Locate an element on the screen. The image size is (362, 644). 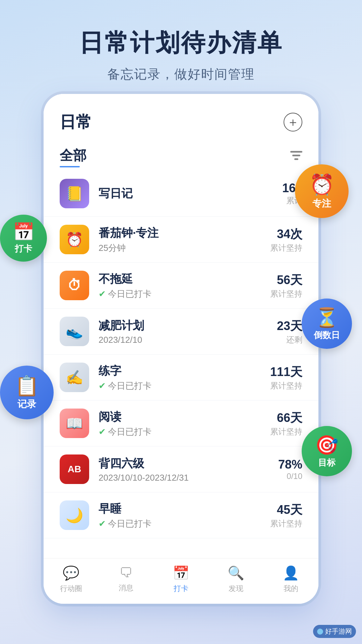
task-count: 66天 is located at coordinates (286, 418).